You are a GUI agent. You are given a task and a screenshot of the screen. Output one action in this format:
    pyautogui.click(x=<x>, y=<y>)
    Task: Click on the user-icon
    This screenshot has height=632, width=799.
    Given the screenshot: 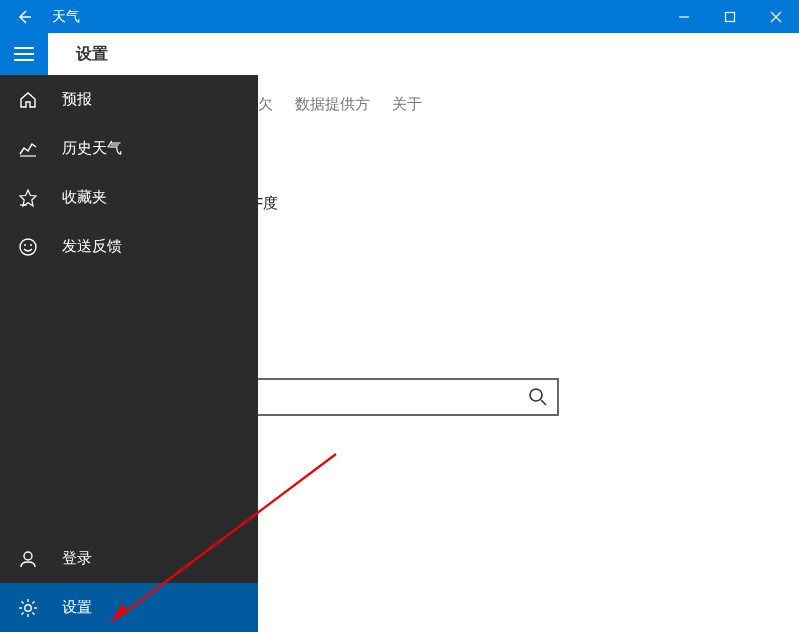 What is the action you would take?
    pyautogui.click(x=28, y=559)
    